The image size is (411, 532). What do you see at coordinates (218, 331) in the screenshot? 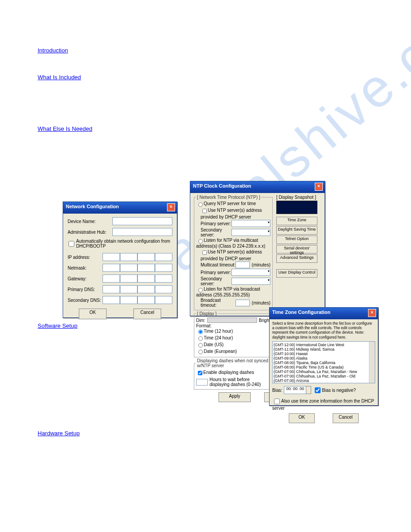
I see `format-time12-label: Time (12 hour)` at bounding box center [218, 331].